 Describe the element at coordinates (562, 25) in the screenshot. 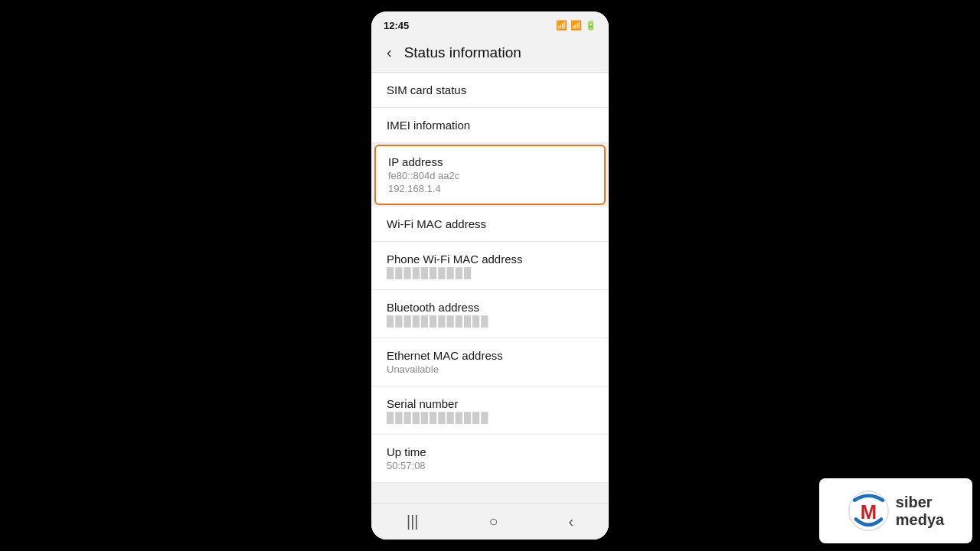

I see `wifi-icon: 📶` at that location.